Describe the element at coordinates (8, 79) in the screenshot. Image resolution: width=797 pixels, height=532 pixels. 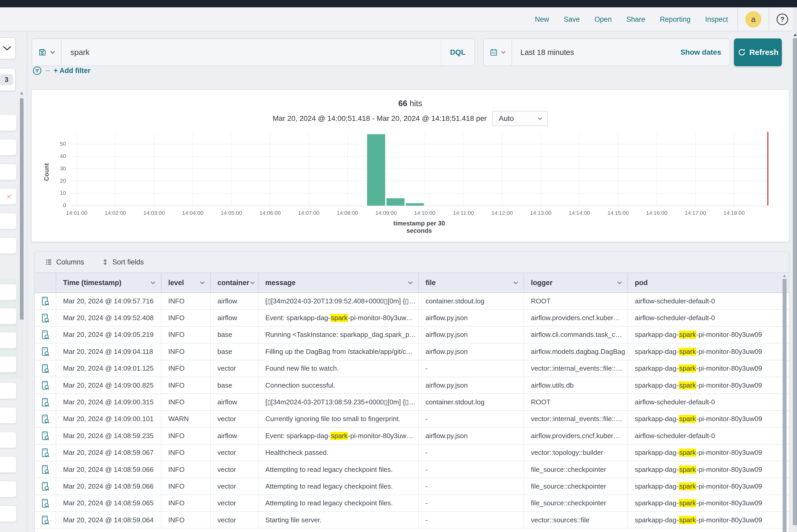
I see `selected-fields-count-box: 3` at that location.